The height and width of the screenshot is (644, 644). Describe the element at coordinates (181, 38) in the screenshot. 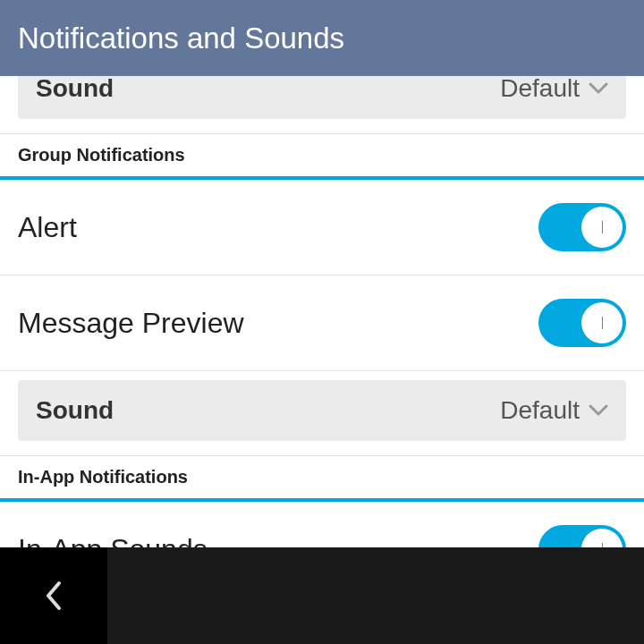

I see `page-title: Notifications and Sounds` at that location.